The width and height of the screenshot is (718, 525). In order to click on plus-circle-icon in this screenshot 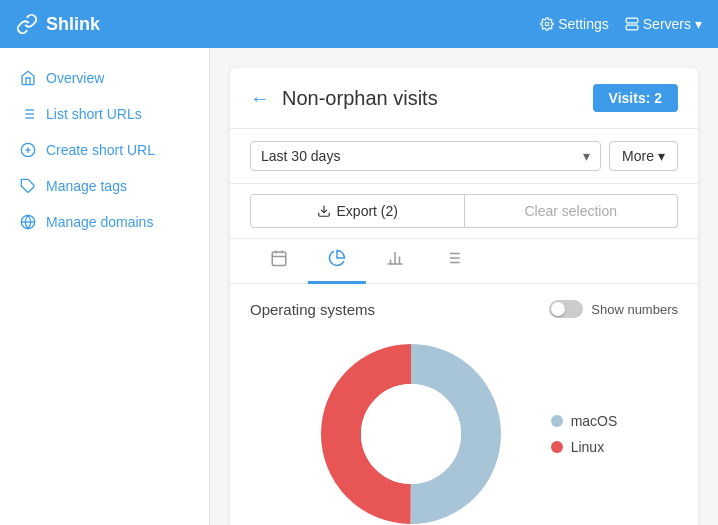, I will do `click(28, 150)`.